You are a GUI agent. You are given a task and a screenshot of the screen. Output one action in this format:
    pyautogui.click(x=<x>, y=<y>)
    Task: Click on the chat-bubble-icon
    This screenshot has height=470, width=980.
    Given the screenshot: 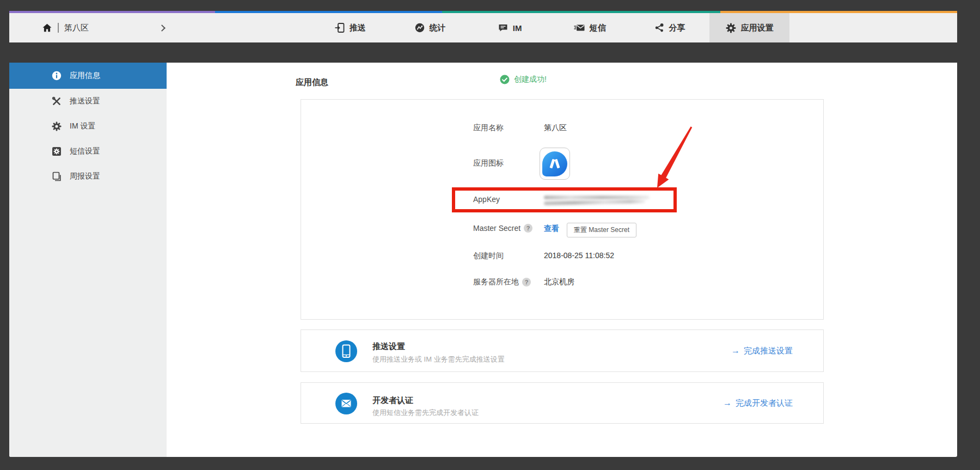 What is the action you would take?
    pyautogui.click(x=503, y=28)
    